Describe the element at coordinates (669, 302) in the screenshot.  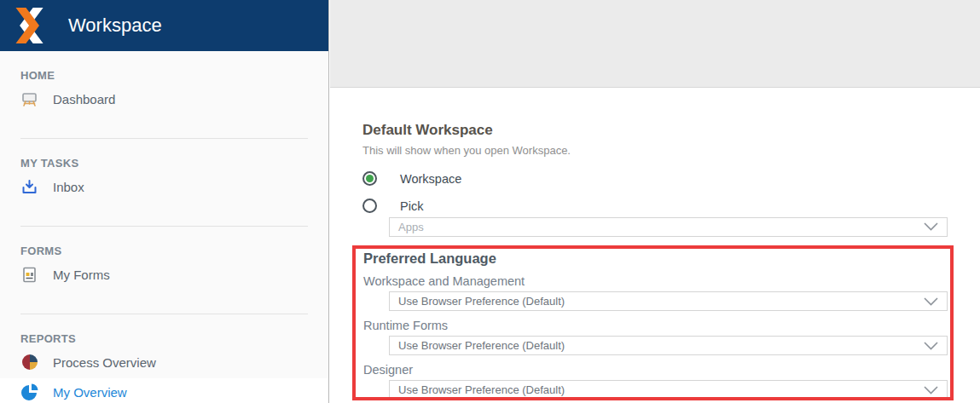
I see `language-dropdown-workspace-management: Use Browser Preference (Default)` at that location.